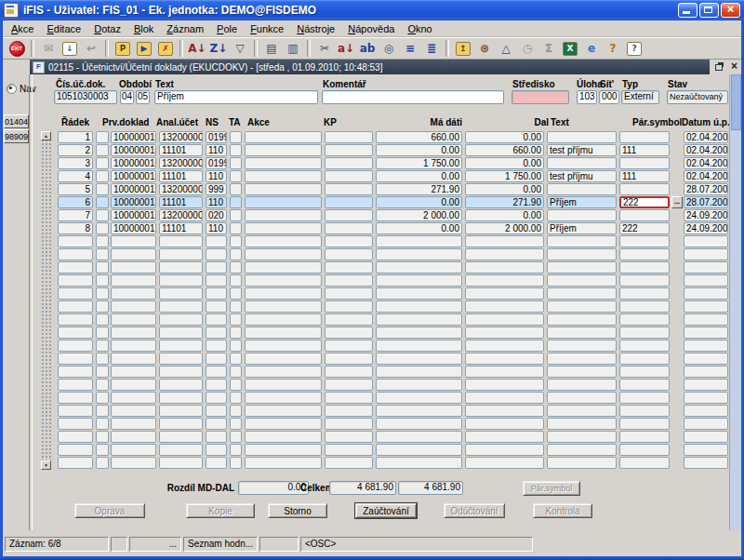  I want to click on detail-list-button: ≣, so click(432, 48).